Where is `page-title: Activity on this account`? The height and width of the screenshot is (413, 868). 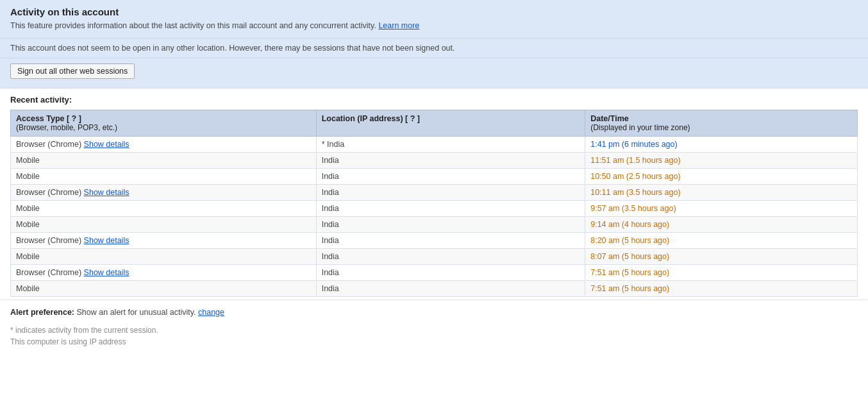
page-title: Activity on this account is located at coordinates (434, 12).